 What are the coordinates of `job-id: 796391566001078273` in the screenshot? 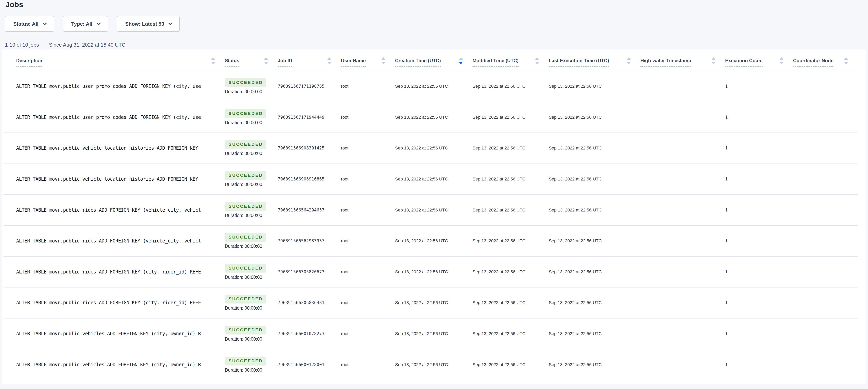 It's located at (309, 334).